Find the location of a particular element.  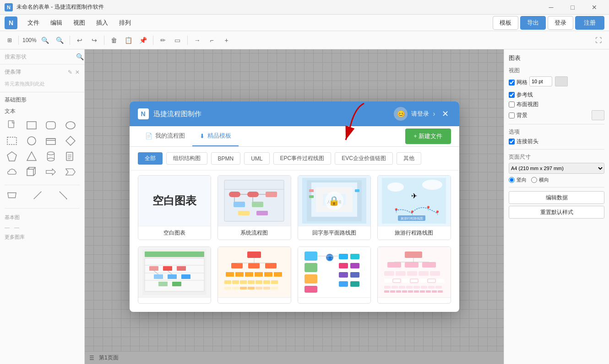

zoom-control: 100% is located at coordinates (29, 40).